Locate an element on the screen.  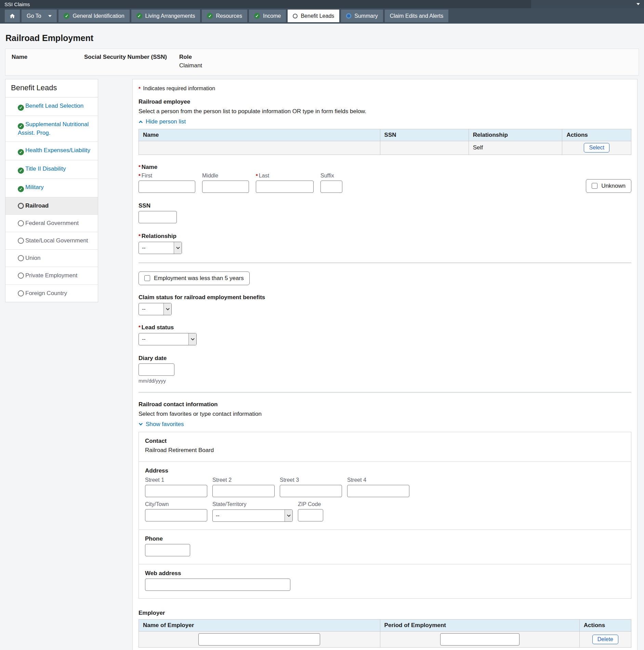
claimant-ssn-label: Social Security Number (SSN) is located at coordinates (132, 57).